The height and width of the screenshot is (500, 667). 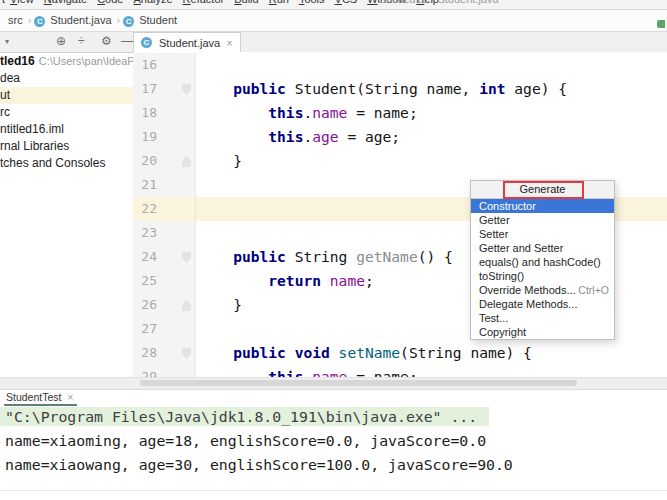 What do you see at coordinates (66, 78) in the screenshot?
I see `tree-item-dea: dea` at bounding box center [66, 78].